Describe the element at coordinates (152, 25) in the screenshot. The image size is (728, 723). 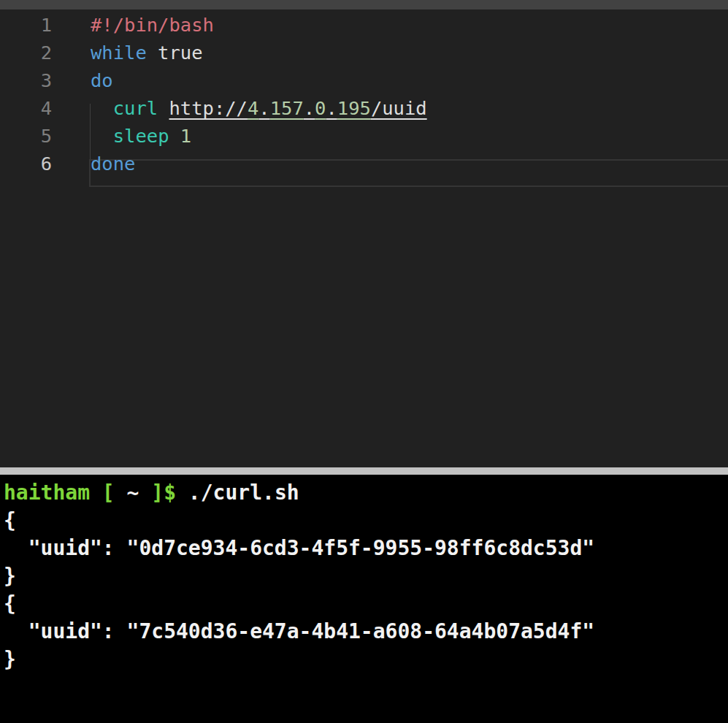
I see `code-token: #!/bin/bash` at that location.